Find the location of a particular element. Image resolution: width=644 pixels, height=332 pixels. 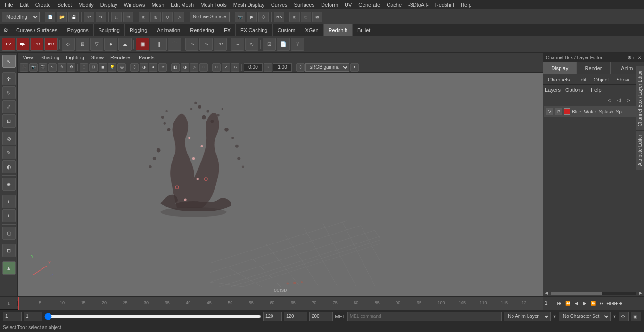

menu-curves: Curves is located at coordinates (279, 5).